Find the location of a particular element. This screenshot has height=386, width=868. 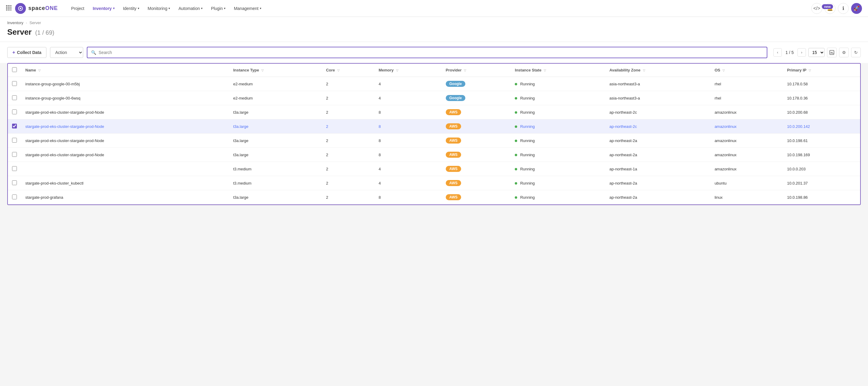

table-row: stargate-prod-eks-cluster_kubectl t3.med… is located at coordinates (434, 183).